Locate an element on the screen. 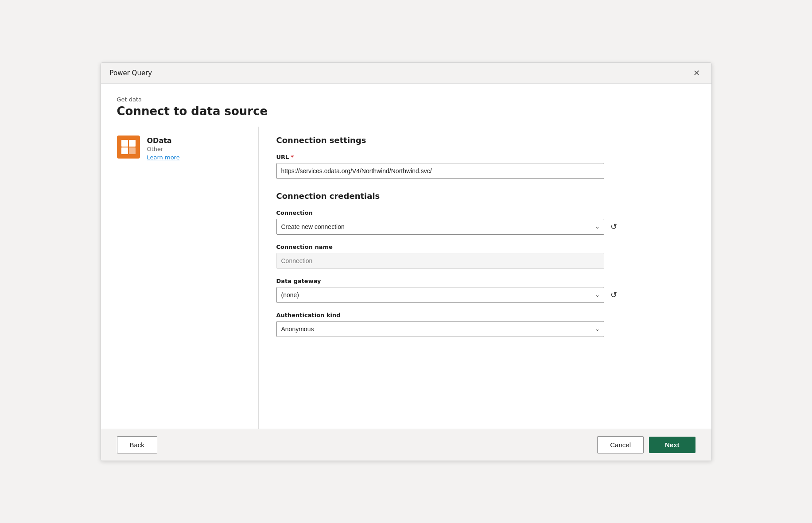 The height and width of the screenshot is (523, 812). data-gateway-select-wrapper: (none) ⌄ is located at coordinates (440, 295).